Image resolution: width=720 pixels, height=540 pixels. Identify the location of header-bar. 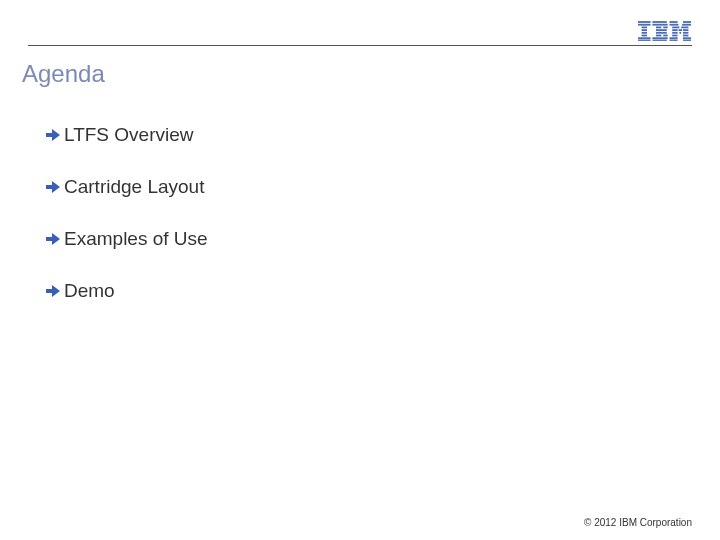
(360, 32).